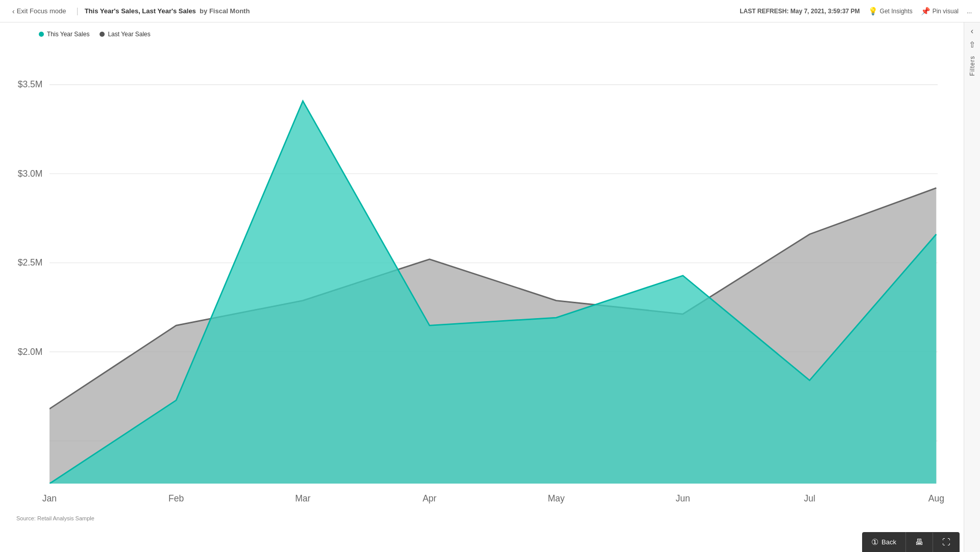 The image size is (980, 552). What do you see at coordinates (919, 542) in the screenshot?
I see `print-icon: 🖶` at bounding box center [919, 542].